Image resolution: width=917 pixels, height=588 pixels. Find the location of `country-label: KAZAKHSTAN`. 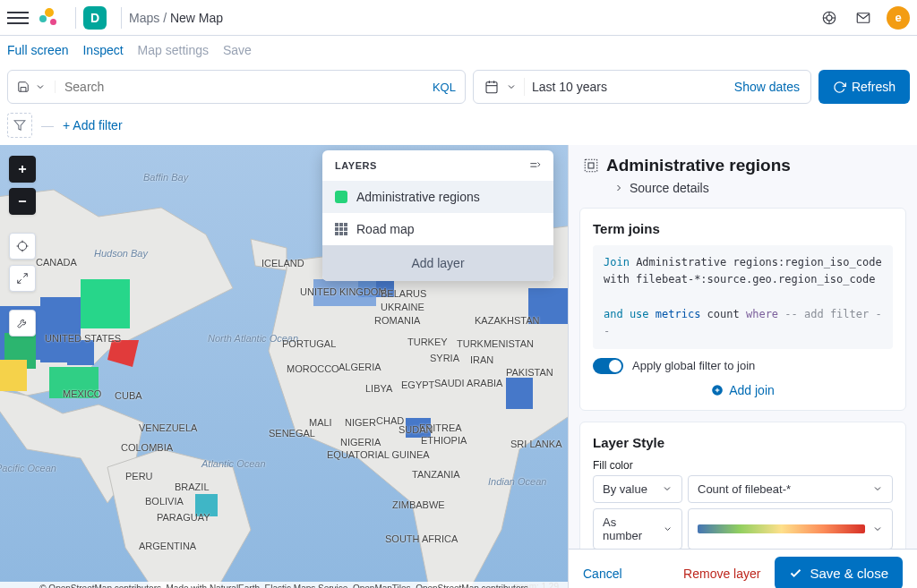

country-label: KAZAKHSTAN is located at coordinates (507, 320).